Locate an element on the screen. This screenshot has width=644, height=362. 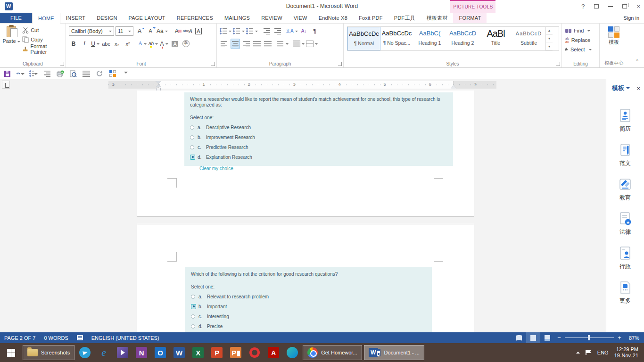
align-left-button is located at coordinates (224, 44).